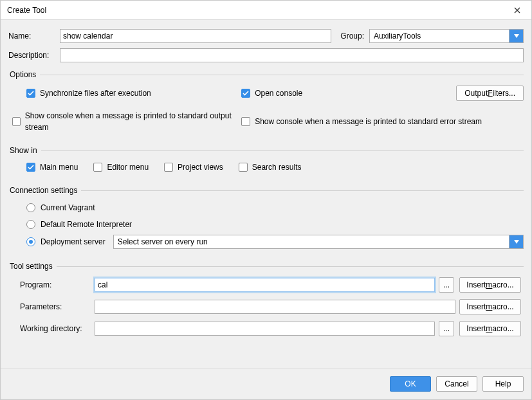  What do you see at coordinates (266, 383) in the screenshot?
I see `dialog-footer: OK Cancel Help` at bounding box center [266, 383].